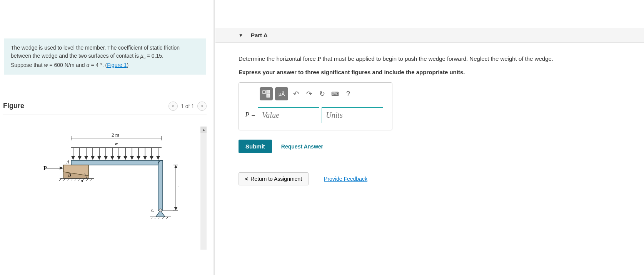  I want to click on answer-instruction: Express your answer to three significant…, so click(430, 72).